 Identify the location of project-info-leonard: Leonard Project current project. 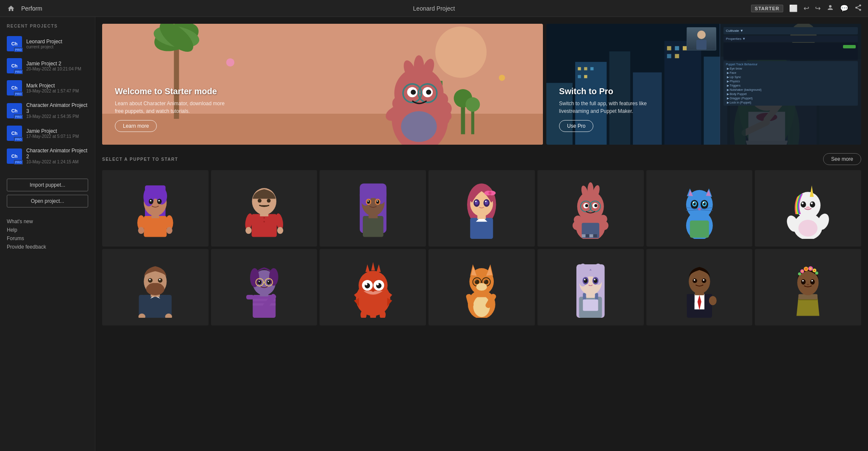
(44, 44).